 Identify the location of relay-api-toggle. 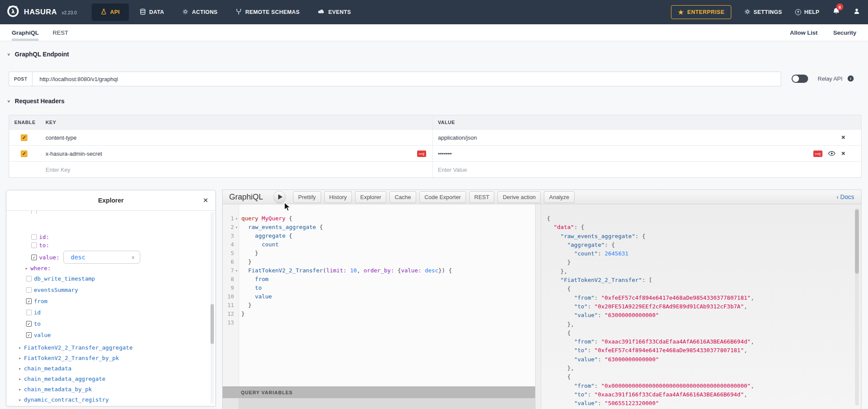
(800, 79).